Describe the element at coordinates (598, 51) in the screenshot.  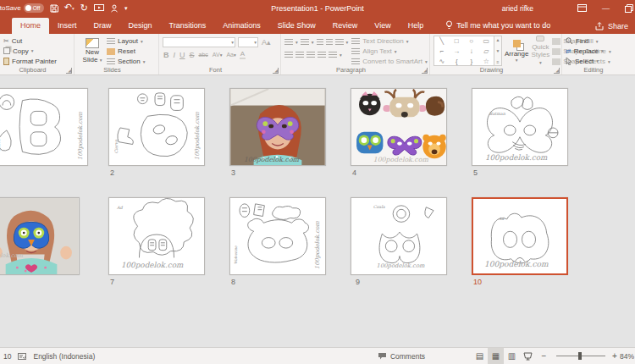
I see `replace-button: ⇄ Replace▾` at that location.